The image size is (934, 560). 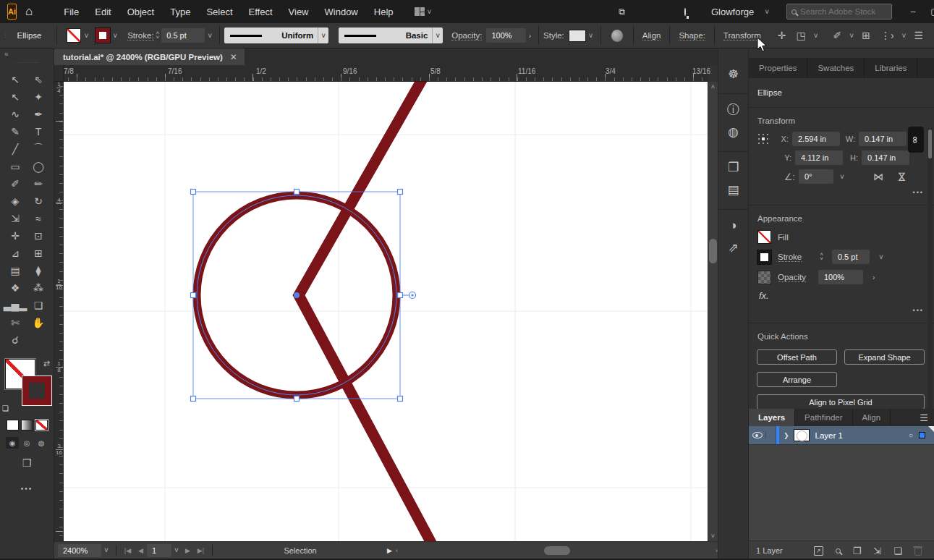 What do you see at coordinates (467, 36) in the screenshot?
I see `opacity-link: Opacity:` at bounding box center [467, 36].